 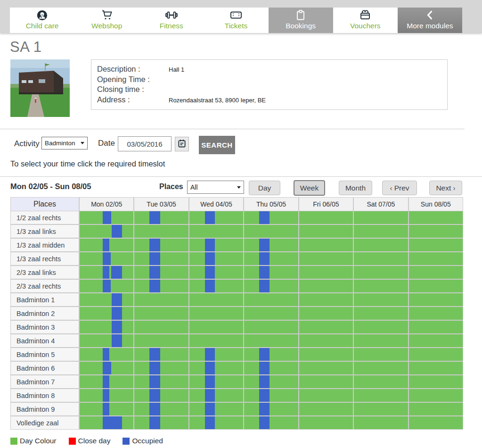 I want to click on month-view-button: Month, so click(x=355, y=188).